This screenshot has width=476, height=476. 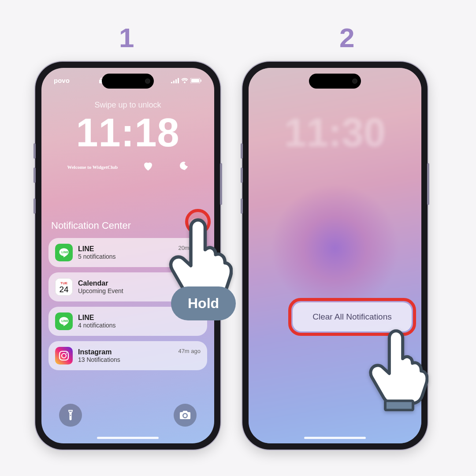 I want to click on clock-time-blurred: 11:30, so click(x=335, y=133).